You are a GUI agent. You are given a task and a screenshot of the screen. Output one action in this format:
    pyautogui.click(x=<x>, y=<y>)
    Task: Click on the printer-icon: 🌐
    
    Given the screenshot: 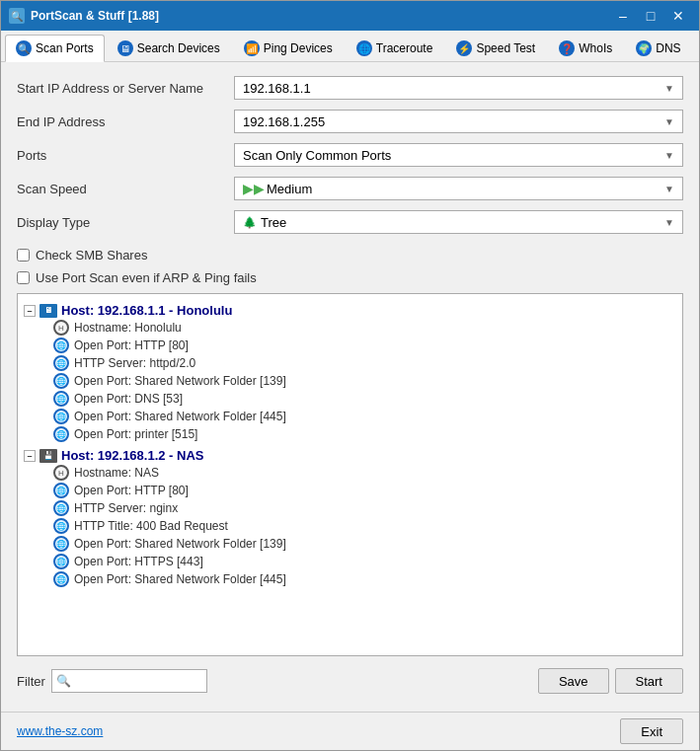 What is the action you would take?
    pyautogui.click(x=61, y=434)
    